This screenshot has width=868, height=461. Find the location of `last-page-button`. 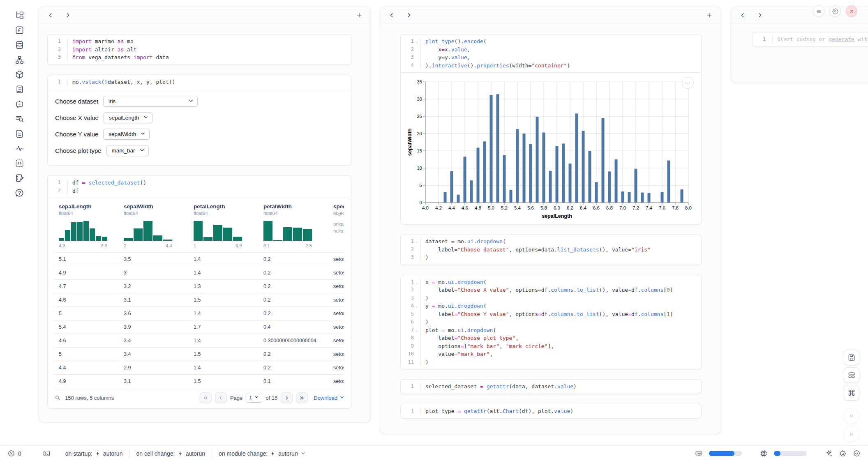

last-page-button is located at coordinates (302, 398).